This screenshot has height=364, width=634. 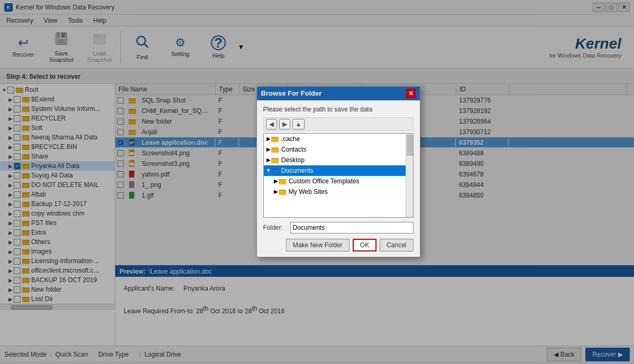 What do you see at coordinates (338, 179) in the screenshot?
I see `modal-body: Please select the path to save the data …` at bounding box center [338, 179].